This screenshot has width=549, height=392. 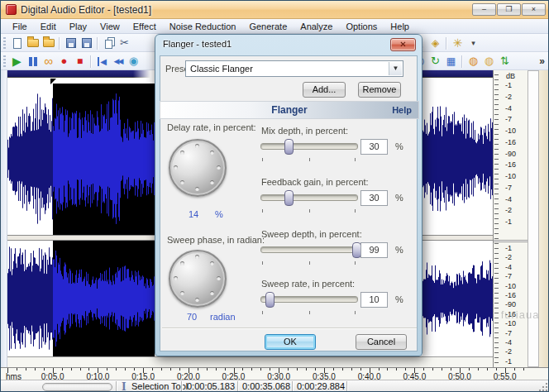 I want to click on status-bar: I Selection Tool 0:00:05.183 0:00:35.068…, so click(x=274, y=385).